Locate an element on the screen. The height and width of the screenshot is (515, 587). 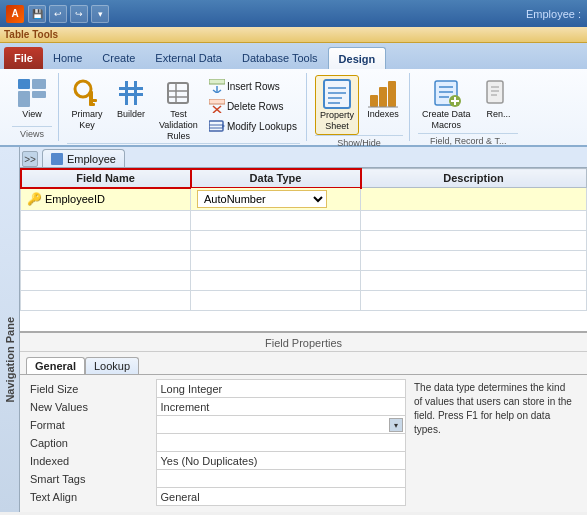
fp-label-smarttags: Smart Tags is located at coordinates (91, 479).